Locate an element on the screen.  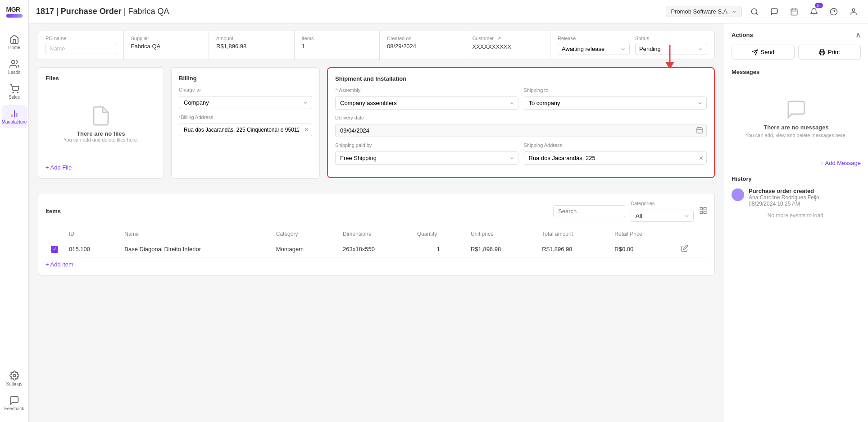
supplier-value: Fabrica QA is located at coordinates (167, 46).